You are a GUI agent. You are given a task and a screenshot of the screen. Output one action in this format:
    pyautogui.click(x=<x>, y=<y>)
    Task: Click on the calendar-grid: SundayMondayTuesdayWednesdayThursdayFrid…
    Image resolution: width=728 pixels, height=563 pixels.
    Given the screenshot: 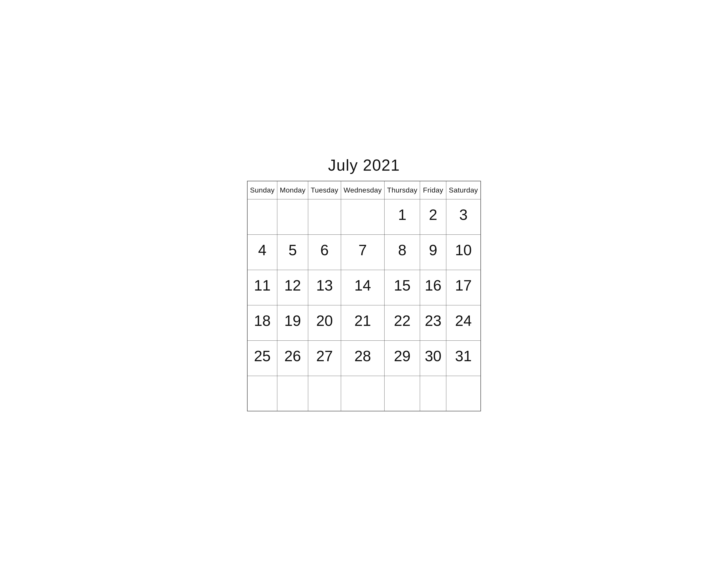 What is the action you would take?
    pyautogui.click(x=364, y=296)
    